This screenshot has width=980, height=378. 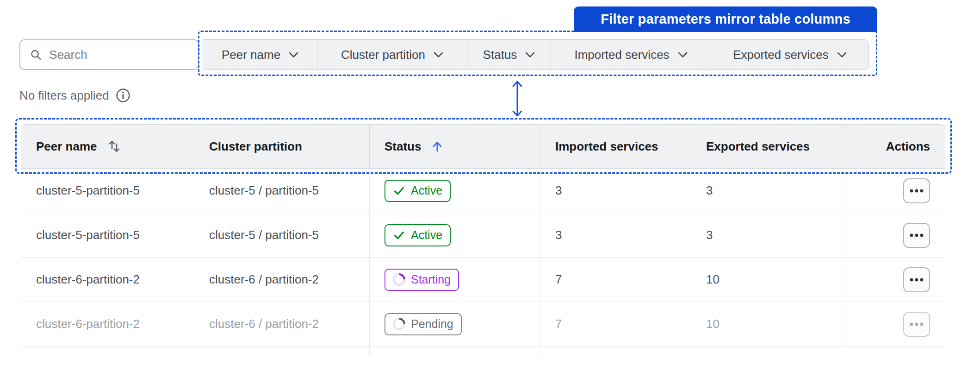 I want to click on filter-dropdown-label: Status, so click(x=500, y=55).